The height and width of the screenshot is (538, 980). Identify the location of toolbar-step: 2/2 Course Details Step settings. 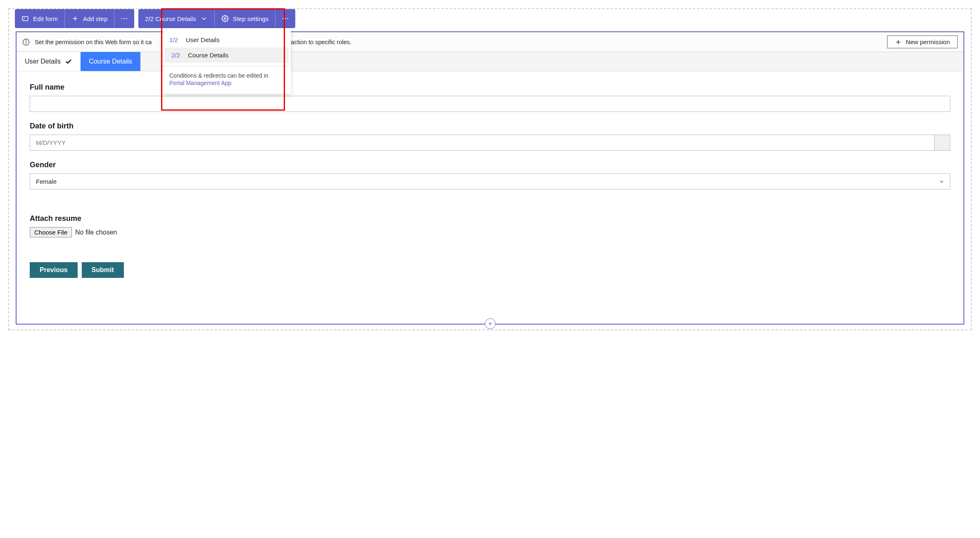
(217, 19).